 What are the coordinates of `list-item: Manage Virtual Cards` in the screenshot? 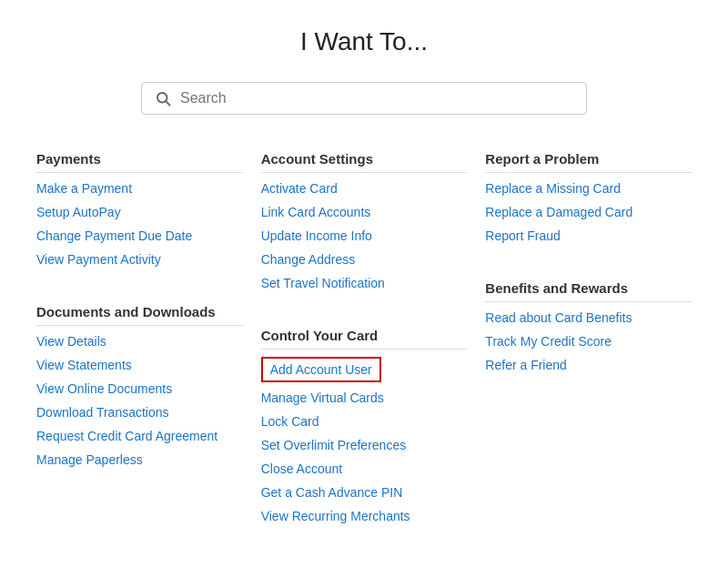 It's located at (364, 398).